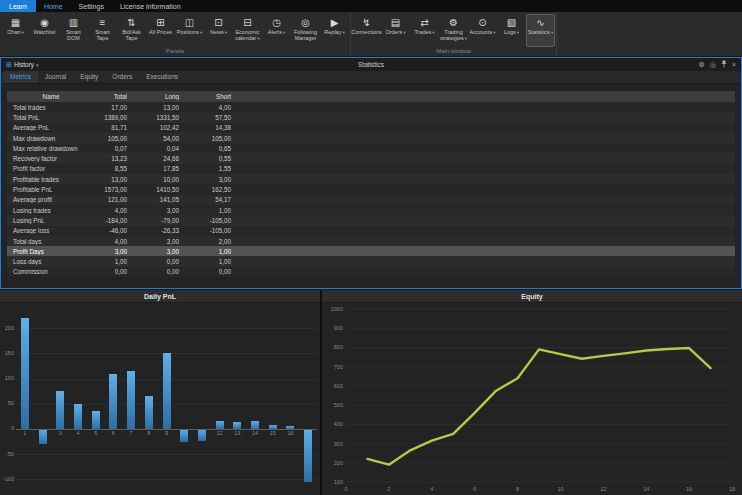  Describe the element at coordinates (306, 36) in the screenshot. I see `ribbon-button-label: Following Manager` at that location.